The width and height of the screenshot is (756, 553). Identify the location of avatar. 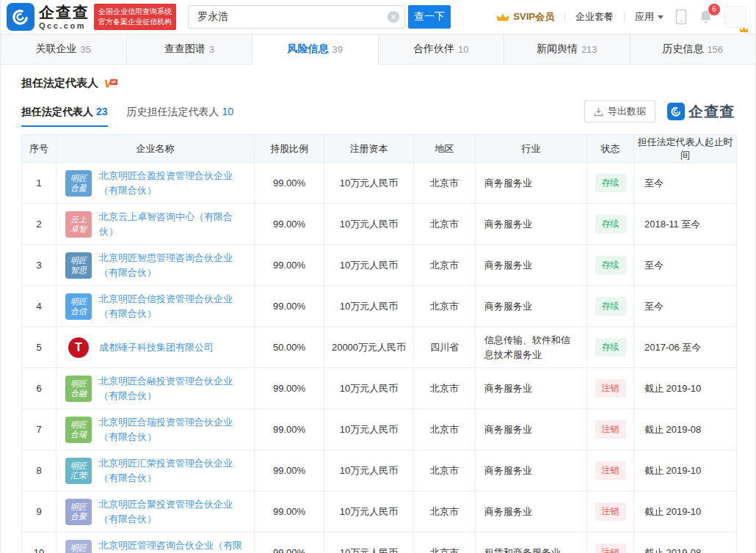
(735, 17).